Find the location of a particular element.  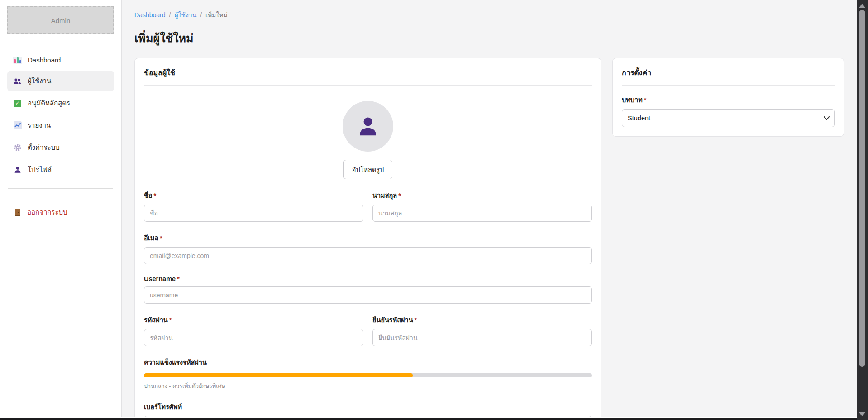

sidebar-item-dashboard: Dashboard is located at coordinates (61, 60).